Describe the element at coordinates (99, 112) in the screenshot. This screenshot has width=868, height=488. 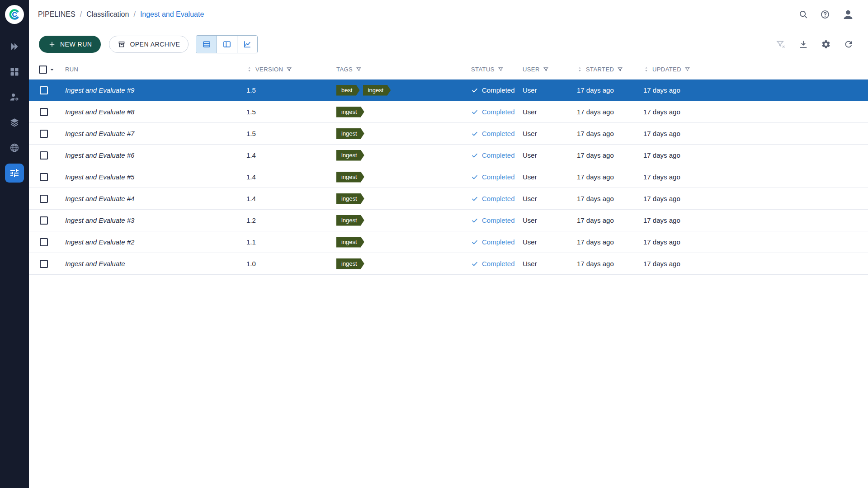
I see `run-name: Ingest and Evaluate #8` at that location.